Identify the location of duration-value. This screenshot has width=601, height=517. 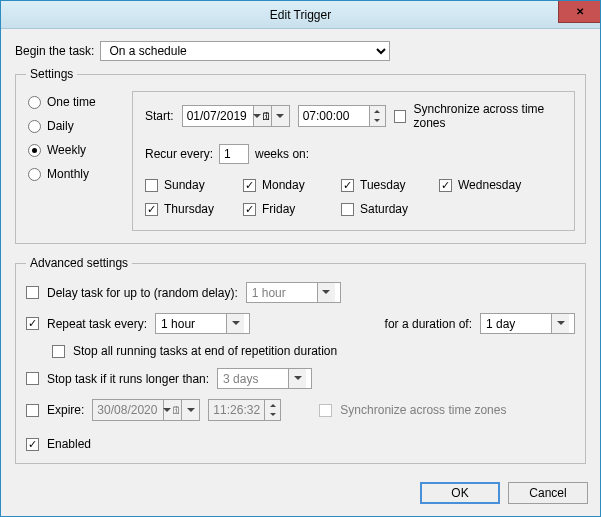
(516, 324).